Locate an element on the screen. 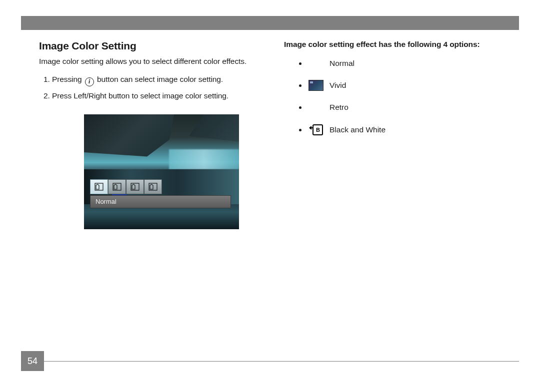  option-retro-label: Retro is located at coordinates (339, 107).